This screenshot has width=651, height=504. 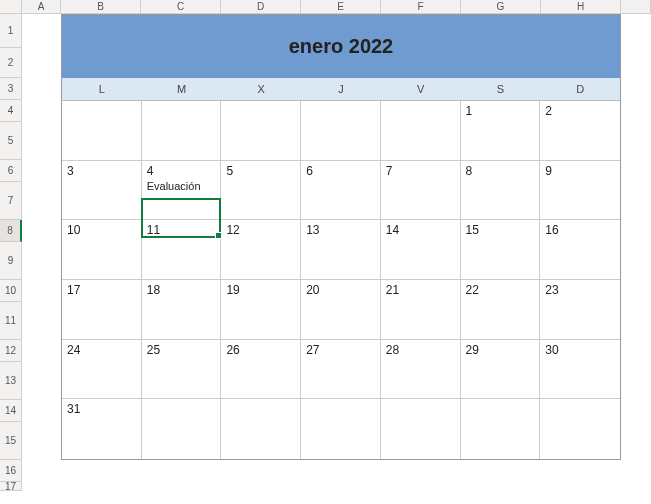 I want to click on calendar-day: 13, so click(x=341, y=250).